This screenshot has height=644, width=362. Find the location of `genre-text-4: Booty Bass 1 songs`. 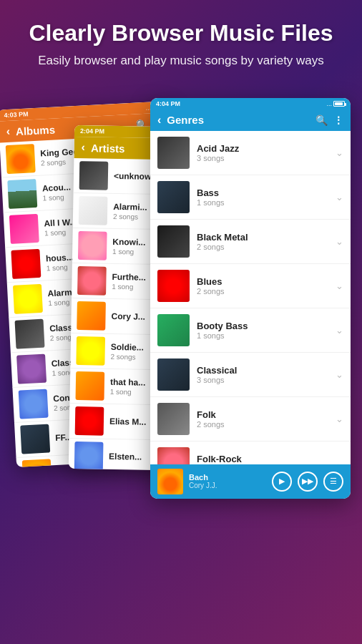

genre-text-4: Booty Bass 1 songs is located at coordinates (266, 331).